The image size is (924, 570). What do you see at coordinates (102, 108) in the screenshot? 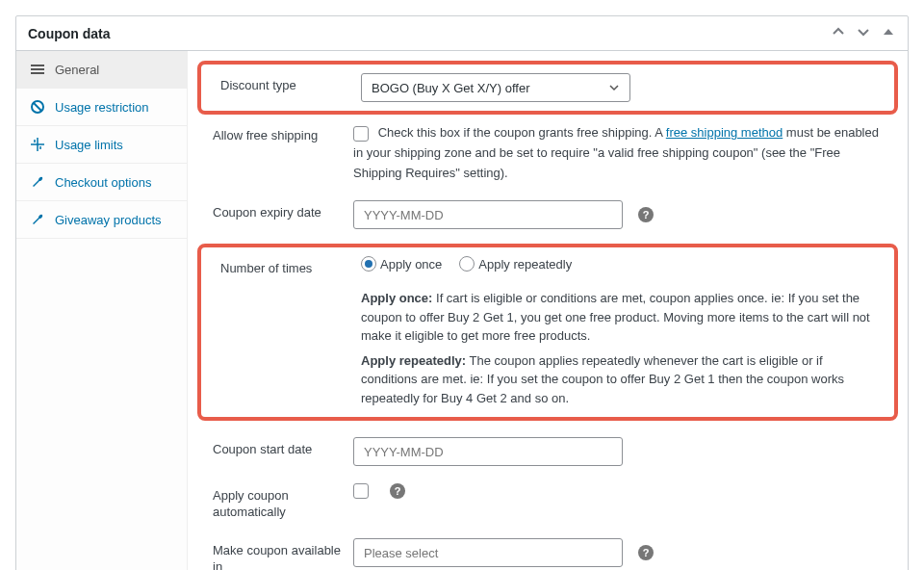
I see `tab-usage-restriction: Usage restriction` at bounding box center [102, 108].